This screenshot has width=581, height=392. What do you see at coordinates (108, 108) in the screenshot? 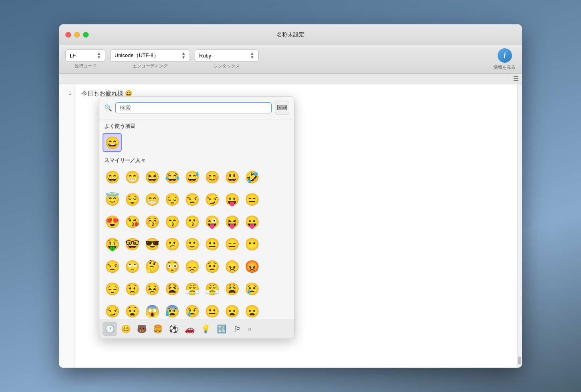
I see `search-icon: 🔍` at bounding box center [108, 108].